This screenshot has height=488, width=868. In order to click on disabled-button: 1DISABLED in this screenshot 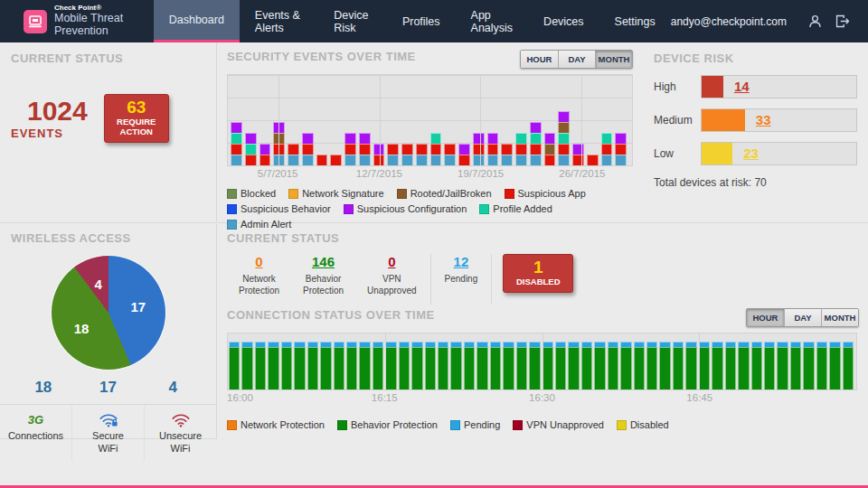, I will do `click(538, 273)`.